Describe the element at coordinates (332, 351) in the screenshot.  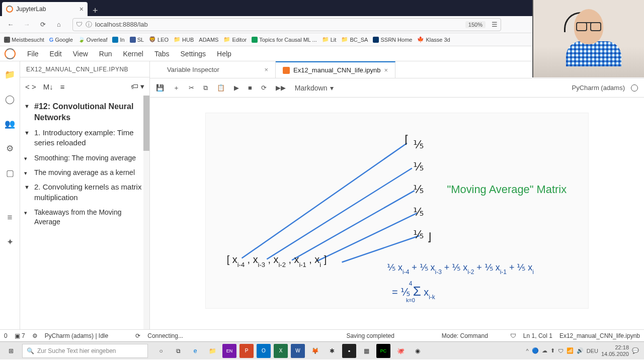
I see `slack-icon: ✱` at that location.